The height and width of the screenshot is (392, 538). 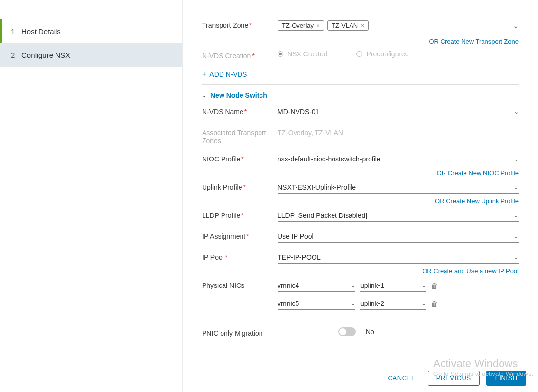 What do you see at coordinates (240, 24) in the screenshot?
I see `transport-zone-label: Transport Zone*` at bounding box center [240, 24].